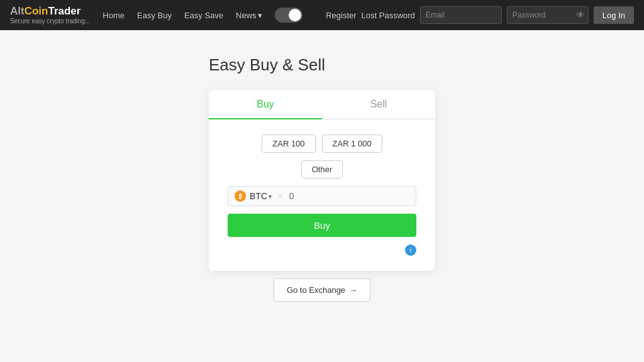 The height and width of the screenshot is (362, 644). Describe the element at coordinates (289, 15) in the screenshot. I see `theme-toggle` at that location.